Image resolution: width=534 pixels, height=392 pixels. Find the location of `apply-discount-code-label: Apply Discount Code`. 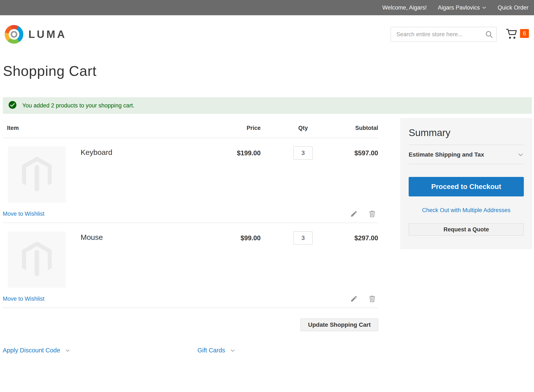

apply-discount-code-label: Apply Discount Code is located at coordinates (32, 350).